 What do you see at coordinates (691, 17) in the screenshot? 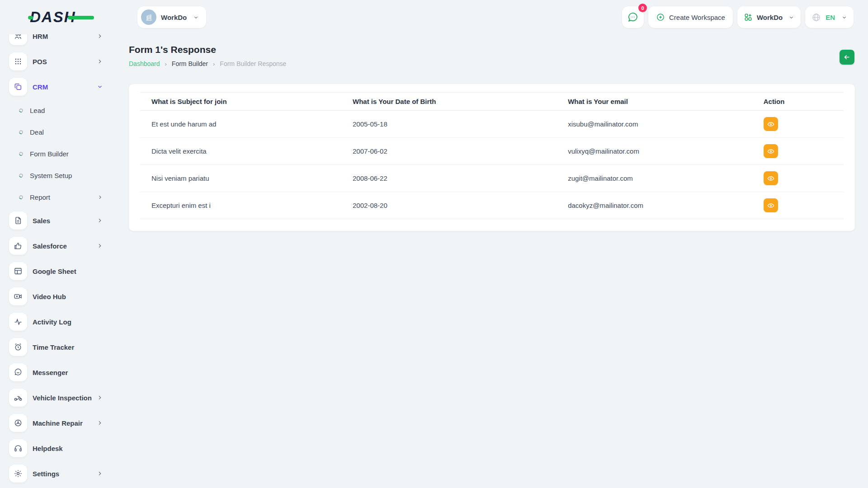
I see `create-workspace-button: Create Workspace` at bounding box center [691, 17].